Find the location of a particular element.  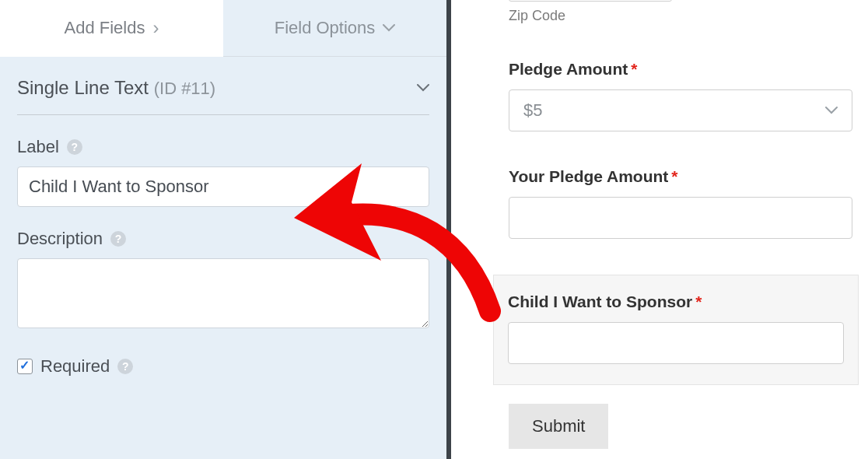

required-label: Required is located at coordinates (75, 366).